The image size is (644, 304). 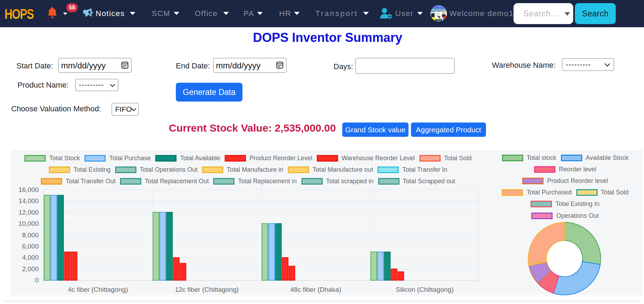 I want to click on svg-text: 4c fiber (Chittagong), so click(x=98, y=290).